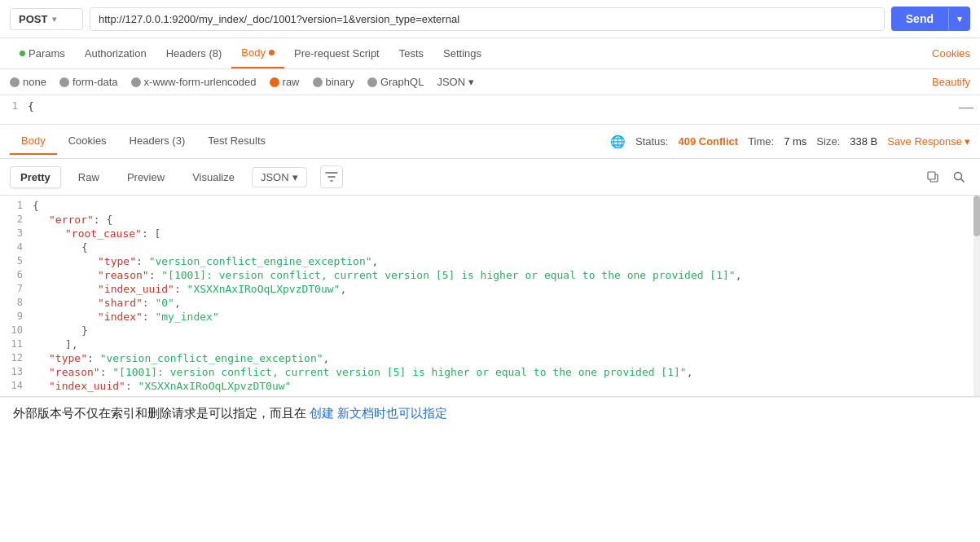 This screenshot has width=980, height=542. Describe the element at coordinates (16, 205) in the screenshot. I see `line-number: 1` at that location.